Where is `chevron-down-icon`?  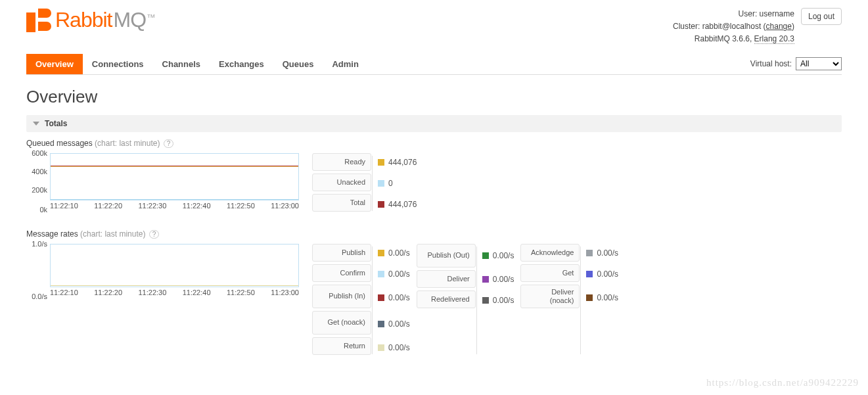 chevron-down-icon is located at coordinates (36, 124).